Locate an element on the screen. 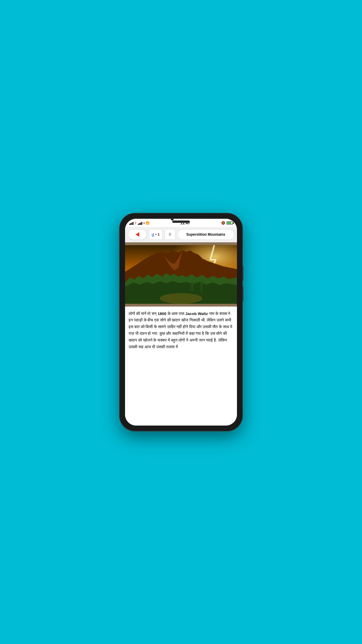 Image resolution: width=362 pixels, height=644 pixels. hero-image is located at coordinates (181, 274).